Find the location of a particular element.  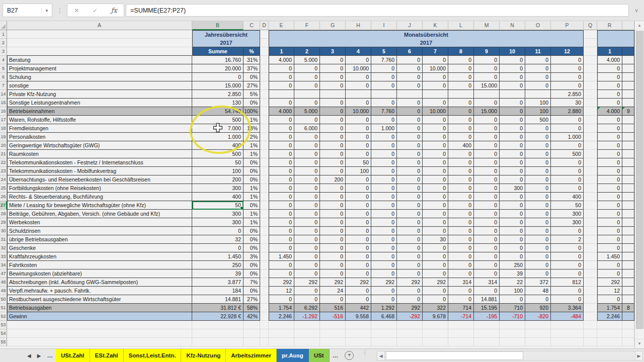

month-value-cell: 6.000 is located at coordinates (307, 129).